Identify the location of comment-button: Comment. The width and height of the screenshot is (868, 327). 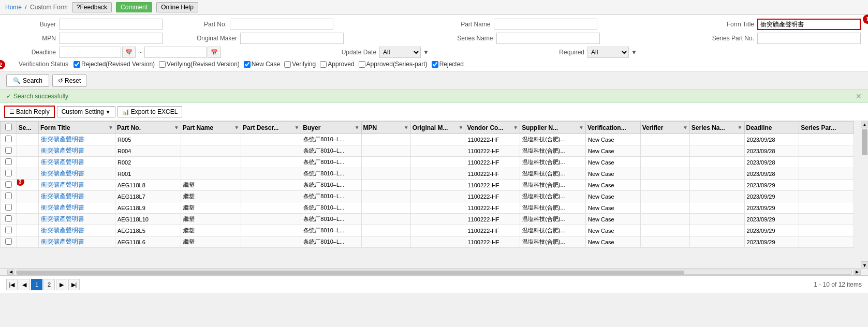
(134, 7).